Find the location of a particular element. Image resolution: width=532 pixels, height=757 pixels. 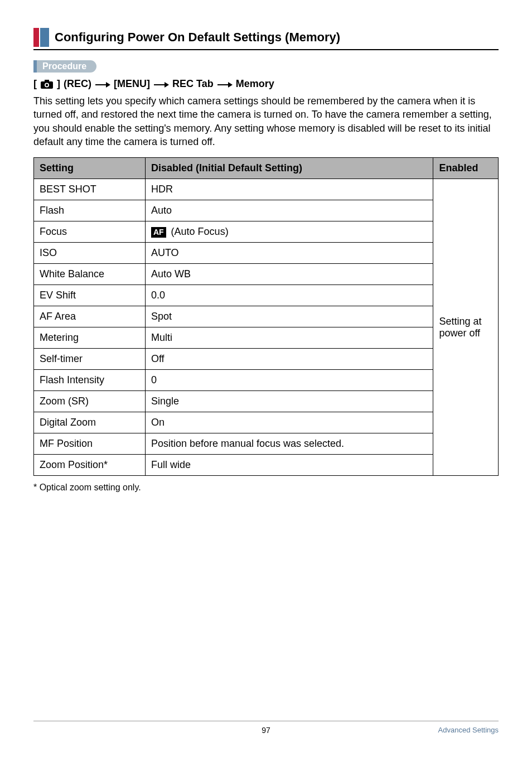

procedure-label-wrap: Procedure is located at coordinates (266, 66).